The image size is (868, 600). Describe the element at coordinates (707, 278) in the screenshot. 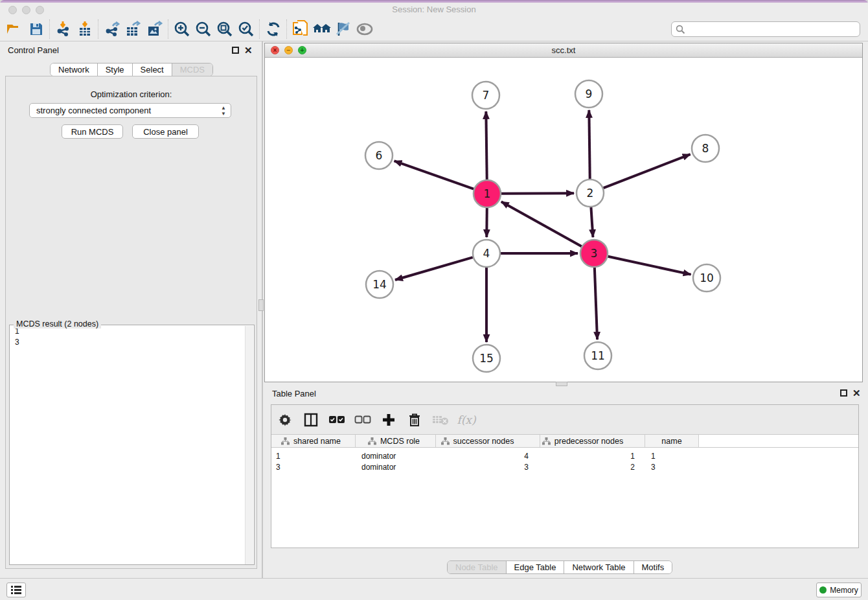

I see `node-label-10: 10` at that location.